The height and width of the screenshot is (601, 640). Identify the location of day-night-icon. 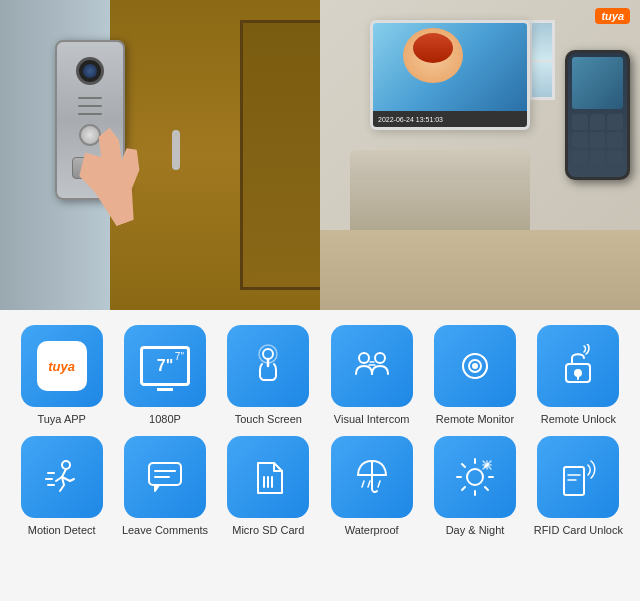
(475, 477).